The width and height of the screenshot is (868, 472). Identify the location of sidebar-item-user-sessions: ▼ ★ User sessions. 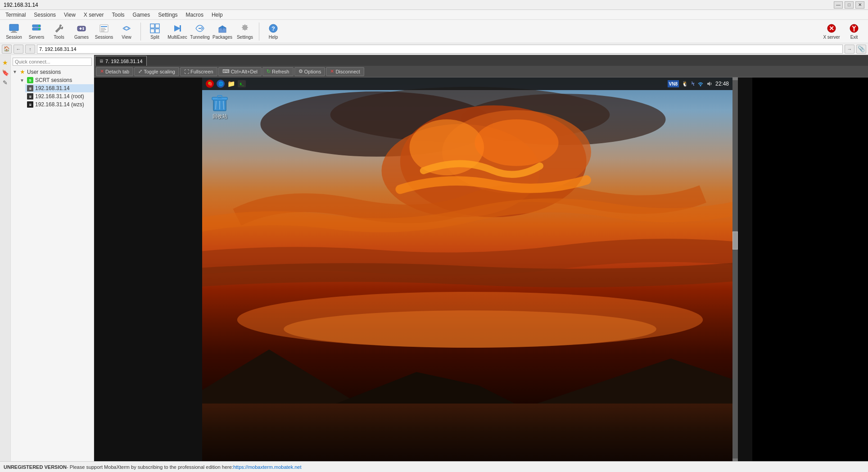
(52, 72).